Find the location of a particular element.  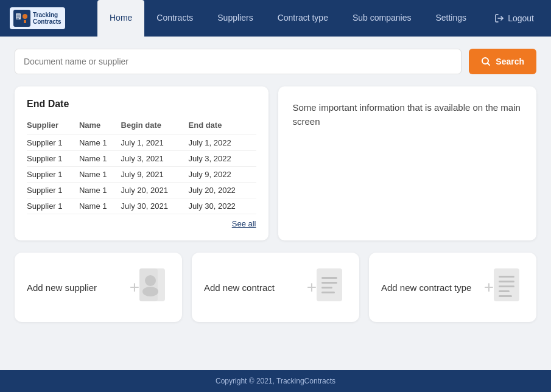

col-end-date: End date is located at coordinates (223, 127).